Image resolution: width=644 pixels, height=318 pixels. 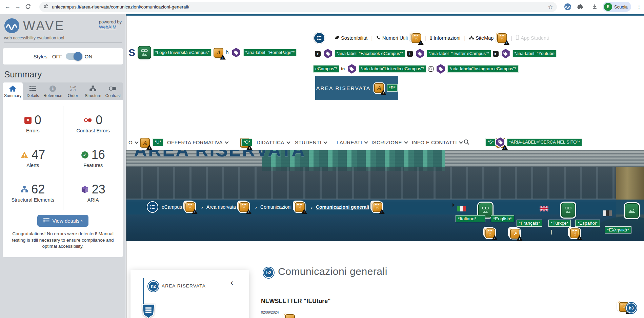 I want to click on bookmark-star-icon: ☆, so click(x=550, y=7).